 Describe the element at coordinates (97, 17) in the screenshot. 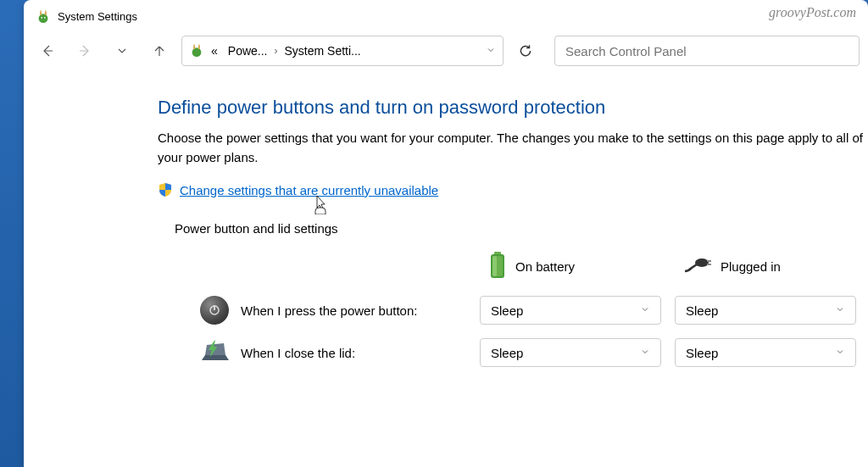

I see `window-title: System Settings` at that location.